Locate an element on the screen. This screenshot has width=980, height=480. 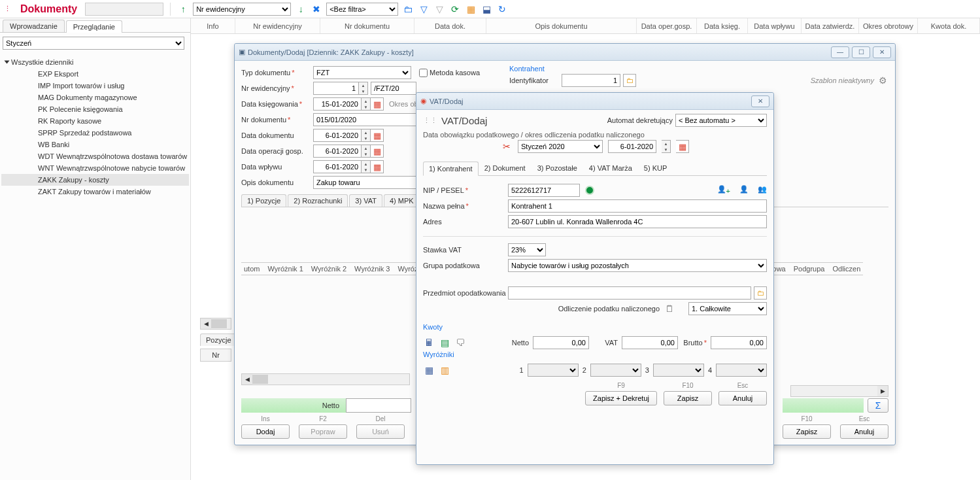
month-select: Styczeń is located at coordinates (93, 43).